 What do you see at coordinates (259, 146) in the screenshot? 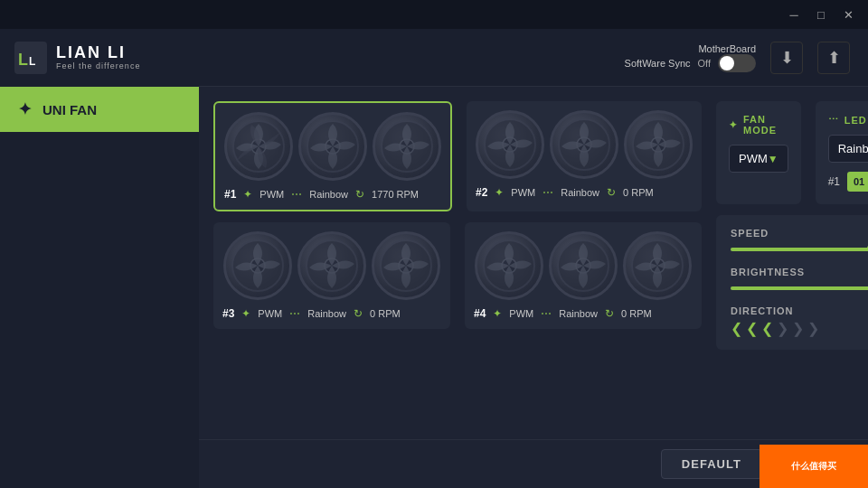
I see `fan-1a` at bounding box center [259, 146].